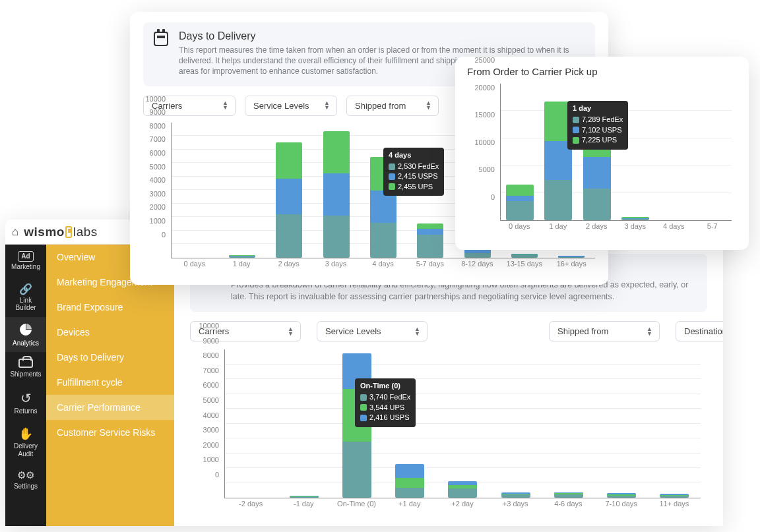  I want to click on order-to-pickup-chart: 05000100001500020000250000 days1 day2 da…, so click(602, 160).